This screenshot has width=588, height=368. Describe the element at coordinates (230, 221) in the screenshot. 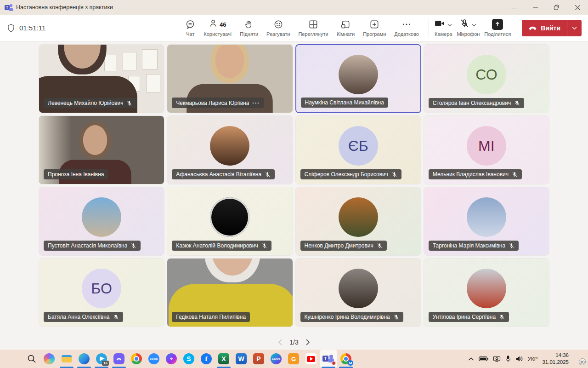

I see `participant-tile: Казюк Анатолій Володимирович ···` at that location.